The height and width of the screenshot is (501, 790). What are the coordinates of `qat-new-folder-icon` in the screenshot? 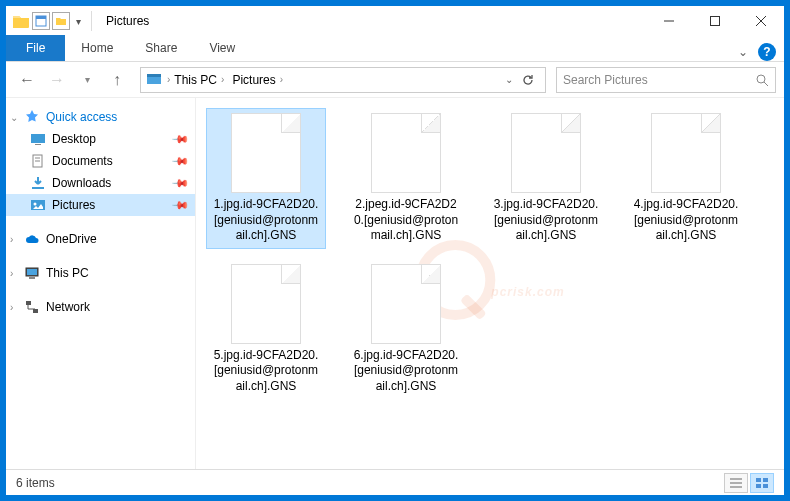 It's located at (61, 21).